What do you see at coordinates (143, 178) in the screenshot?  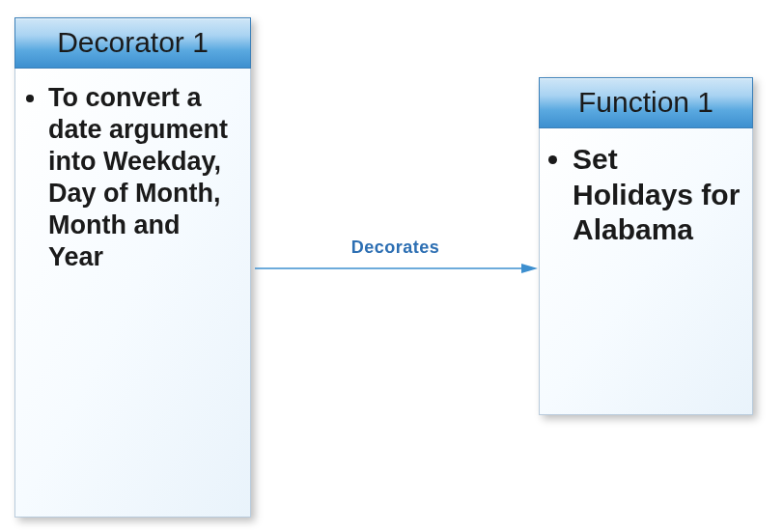 I see `decorator-1-bullet: To convert a date argument into Weekday,…` at bounding box center [143, 178].